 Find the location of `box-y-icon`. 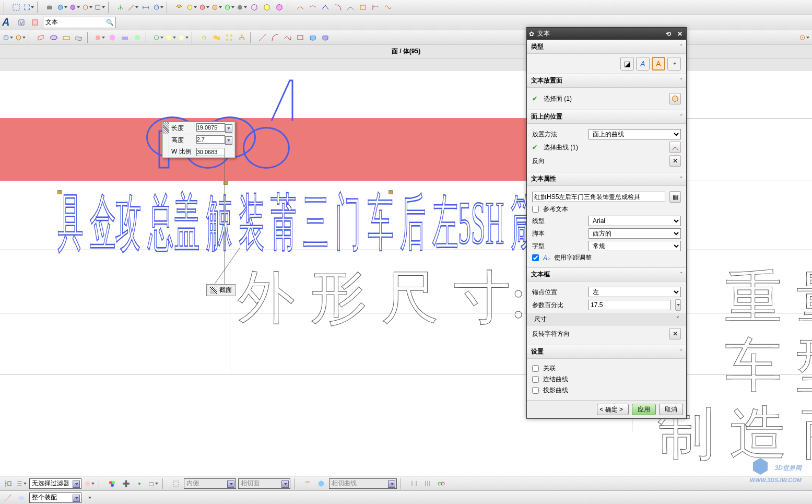

box-y-icon is located at coordinates (192, 7).